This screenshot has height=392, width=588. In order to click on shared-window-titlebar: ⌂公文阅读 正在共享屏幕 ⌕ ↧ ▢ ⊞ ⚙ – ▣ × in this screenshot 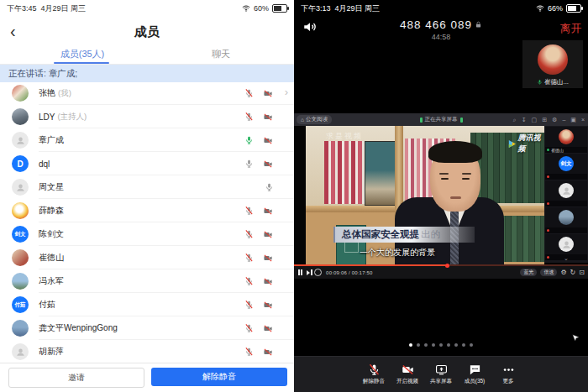, I will do `click(441, 119)`.